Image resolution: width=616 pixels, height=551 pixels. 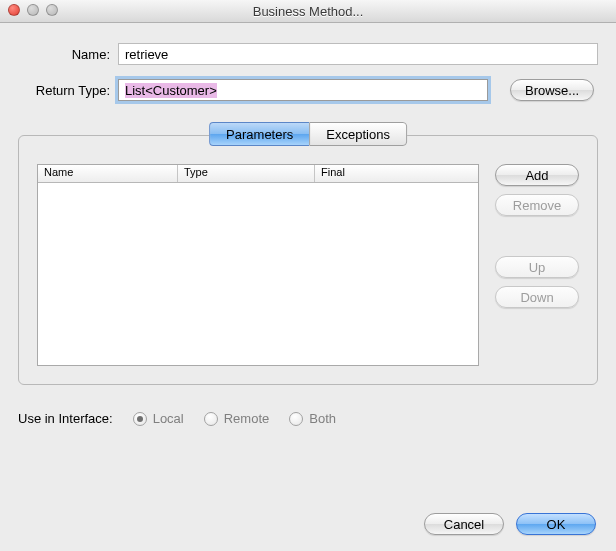 What do you see at coordinates (396, 174) in the screenshot?
I see `column-final: Final` at bounding box center [396, 174].